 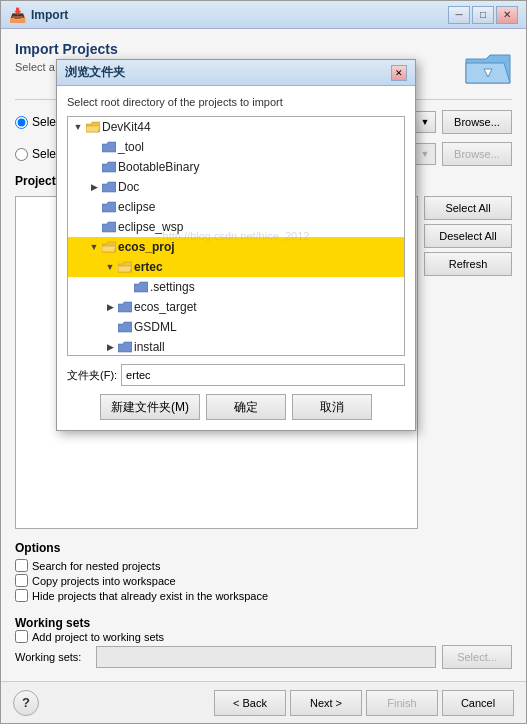 I want to click on folder-input, so click(x=263, y=375).